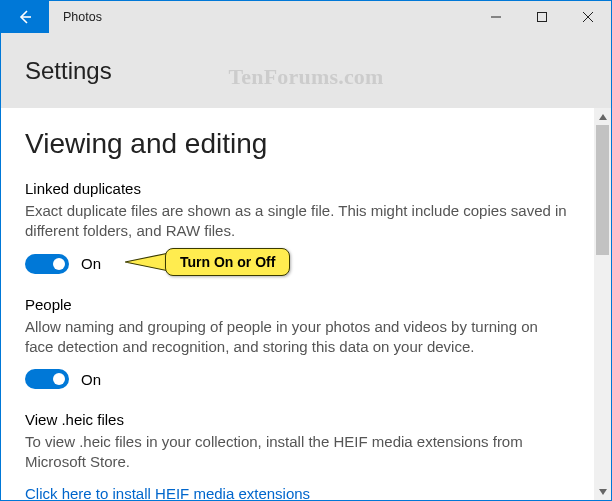 Image resolution: width=612 pixels, height=501 pixels. I want to click on heic-title: View .heic files, so click(298, 420).